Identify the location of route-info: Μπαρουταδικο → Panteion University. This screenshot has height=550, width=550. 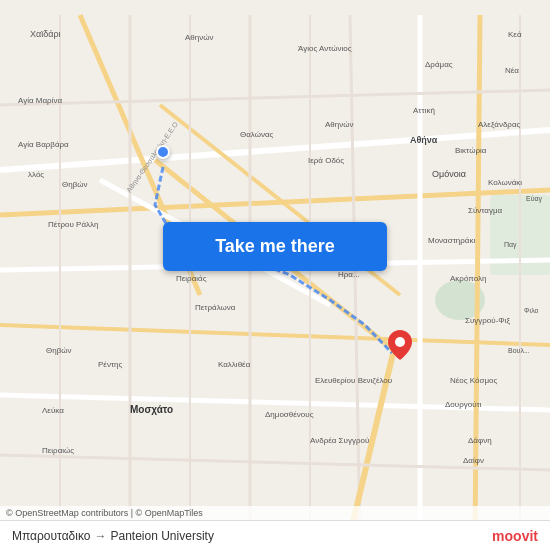
(113, 536).